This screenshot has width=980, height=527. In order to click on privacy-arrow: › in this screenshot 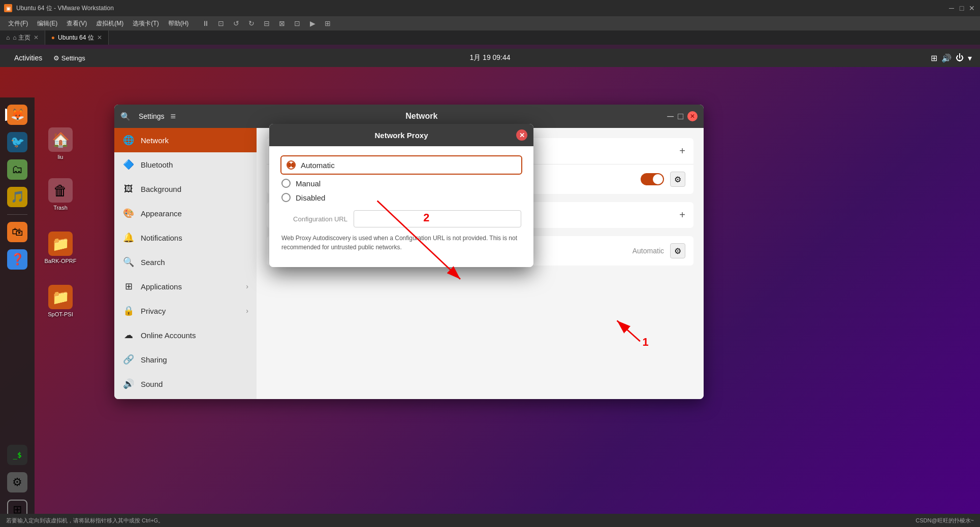, I will do `click(247, 311)`.